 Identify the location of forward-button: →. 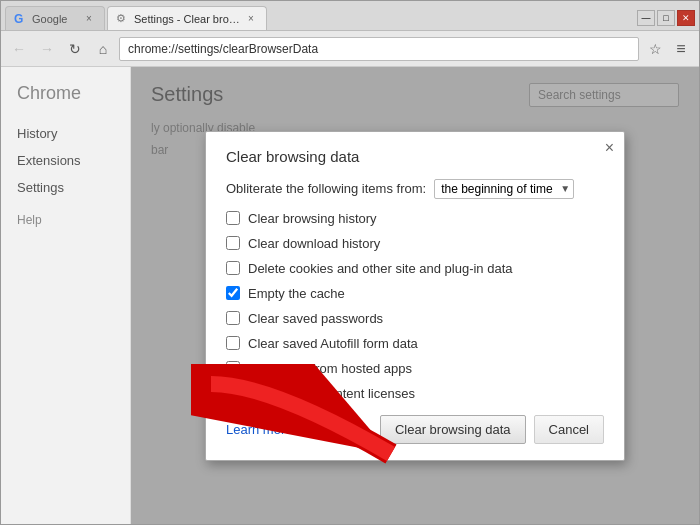
(47, 49).